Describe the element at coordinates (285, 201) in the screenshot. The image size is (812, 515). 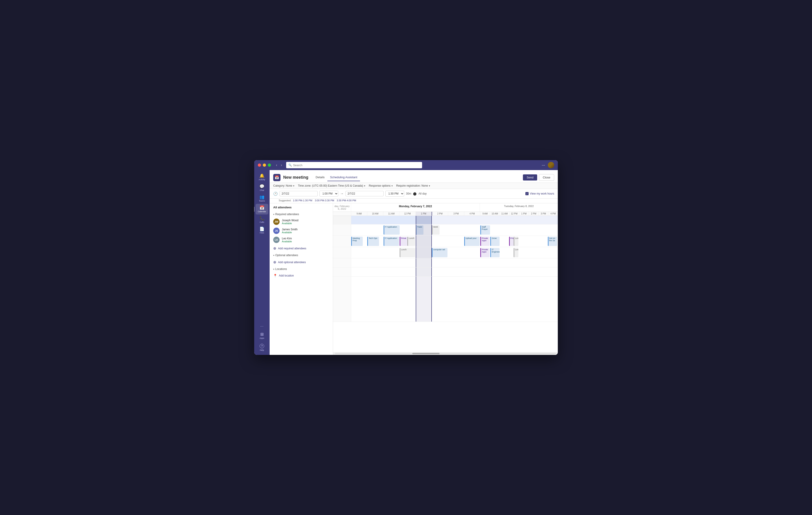
I see `suggested-label: Suggested:` at that location.